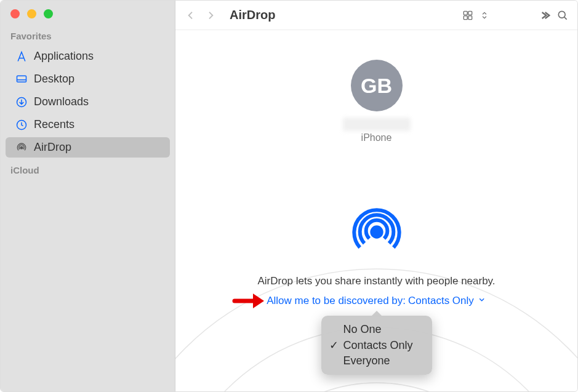  What do you see at coordinates (377, 15) in the screenshot?
I see `toolbar: AirDrop` at bounding box center [377, 15].